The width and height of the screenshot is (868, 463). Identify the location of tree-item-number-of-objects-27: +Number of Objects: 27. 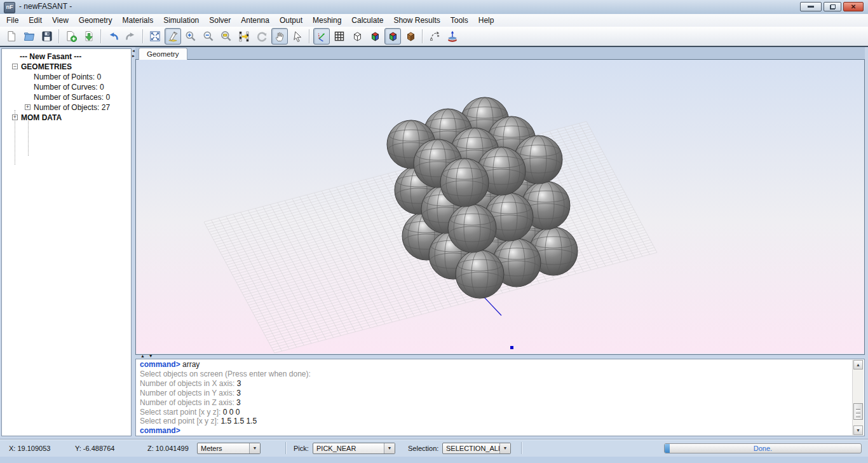
(66, 107).